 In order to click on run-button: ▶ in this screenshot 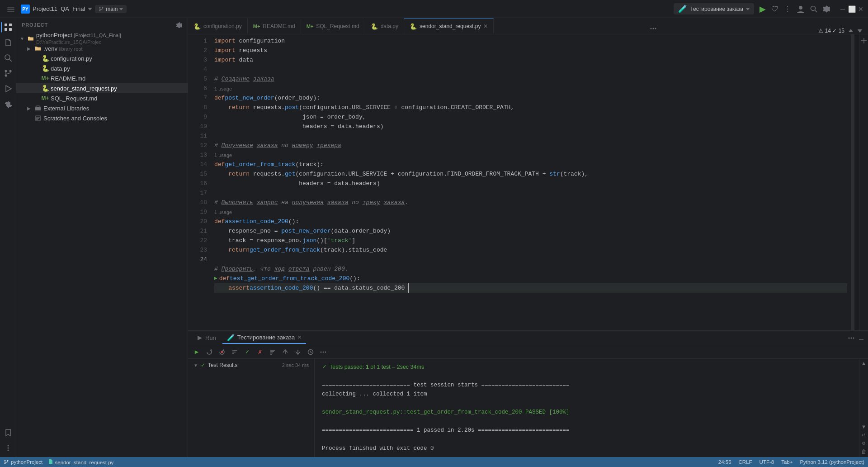, I will do `click(763, 9)`.